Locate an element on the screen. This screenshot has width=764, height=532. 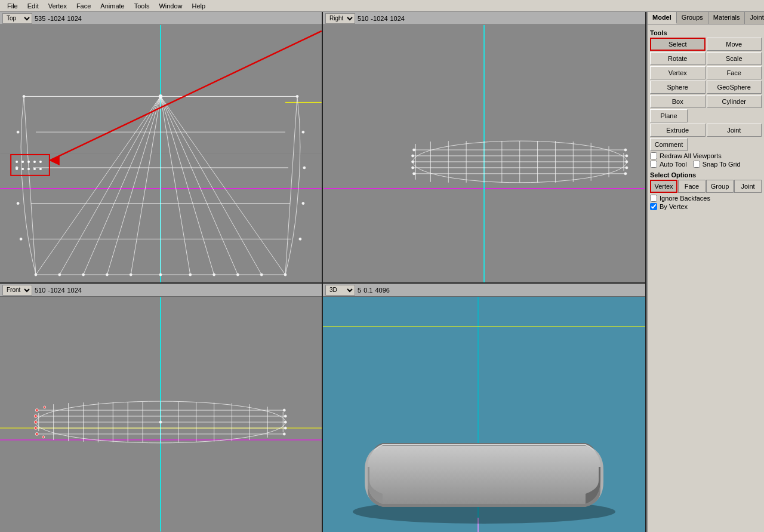
3d-view-select: 3D Top Front Right is located at coordinates (340, 290).